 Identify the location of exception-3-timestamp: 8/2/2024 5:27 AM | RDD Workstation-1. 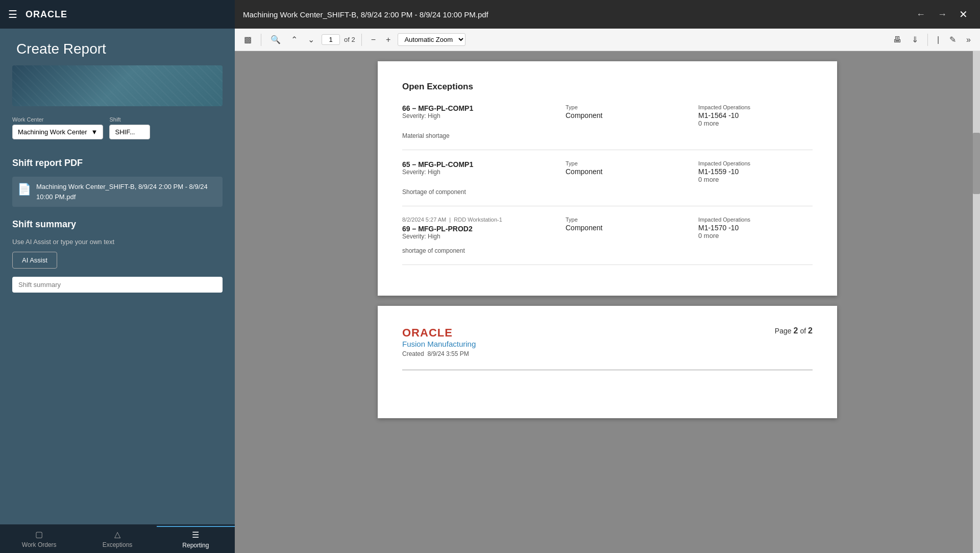
(484, 220).